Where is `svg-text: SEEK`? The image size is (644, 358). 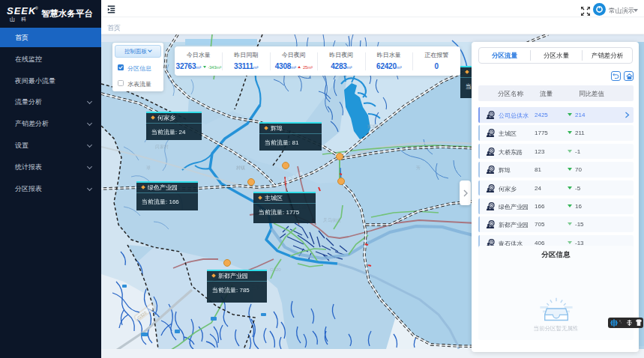
svg-text: SEEK is located at coordinates (22, 10).